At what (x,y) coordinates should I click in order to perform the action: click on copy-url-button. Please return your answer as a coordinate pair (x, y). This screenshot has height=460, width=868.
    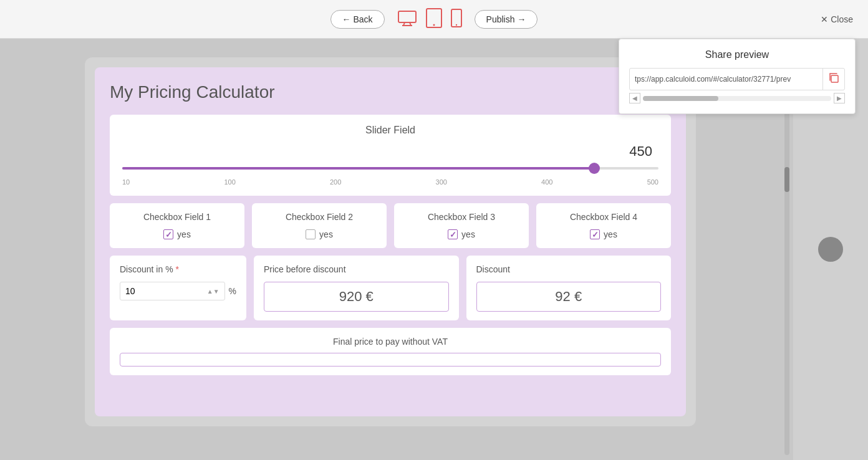
    Looking at the image, I should click on (833, 79).